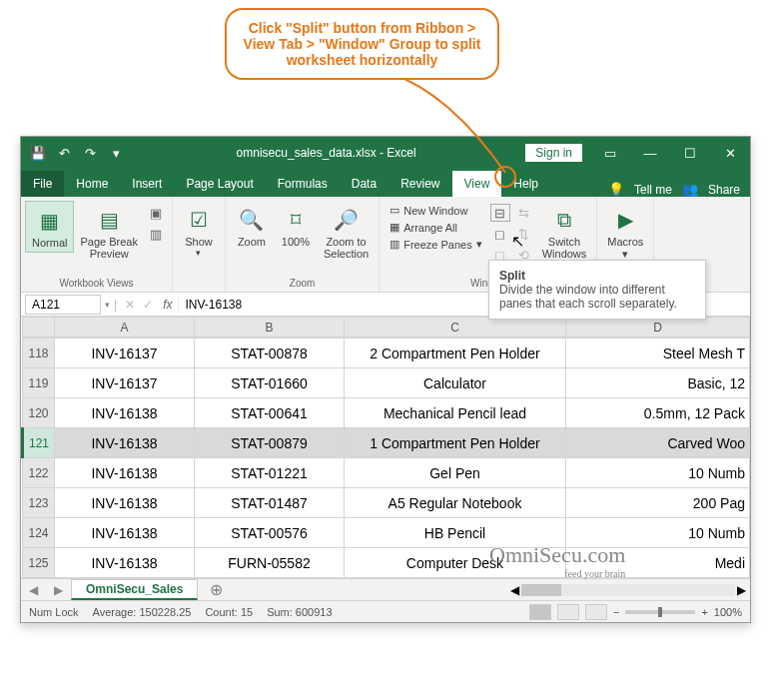 This screenshot has width=768, height=700. What do you see at coordinates (610, 153) in the screenshot?
I see `ribbon-options-icon: ▭` at bounding box center [610, 153].